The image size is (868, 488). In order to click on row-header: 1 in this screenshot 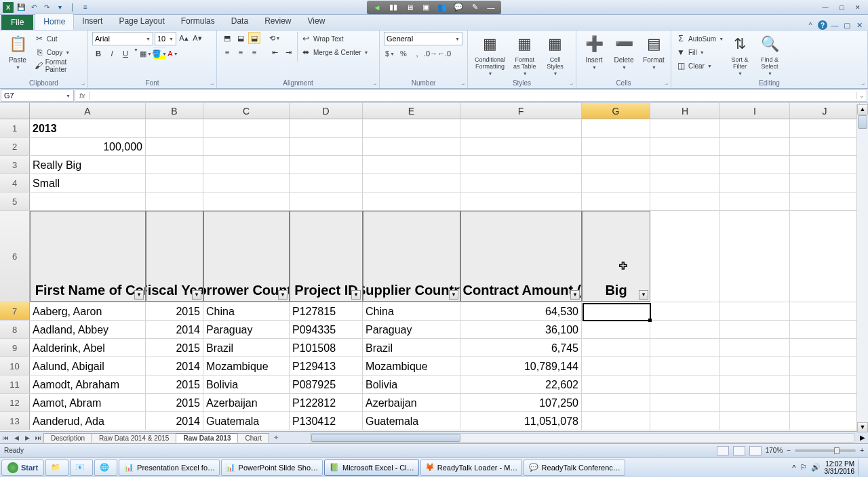, I will do `click(15, 128)`.